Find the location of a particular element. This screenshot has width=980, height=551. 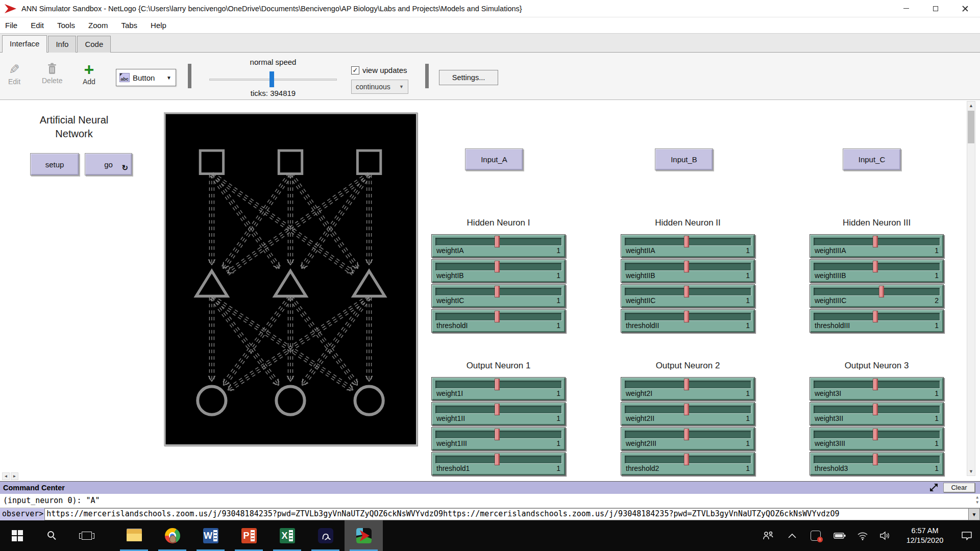

setup-button: setup is located at coordinates (55, 164).